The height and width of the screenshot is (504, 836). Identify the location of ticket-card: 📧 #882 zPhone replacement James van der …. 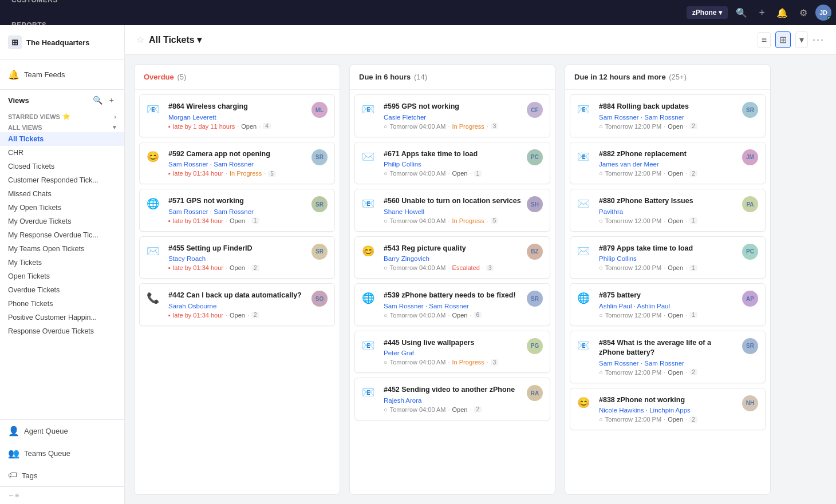
(668, 164).